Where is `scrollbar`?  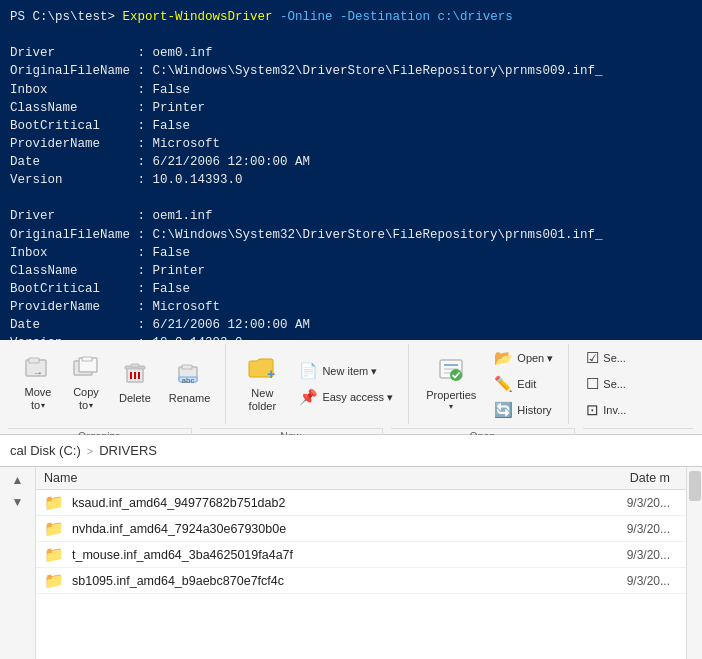
scrollbar is located at coordinates (694, 563).